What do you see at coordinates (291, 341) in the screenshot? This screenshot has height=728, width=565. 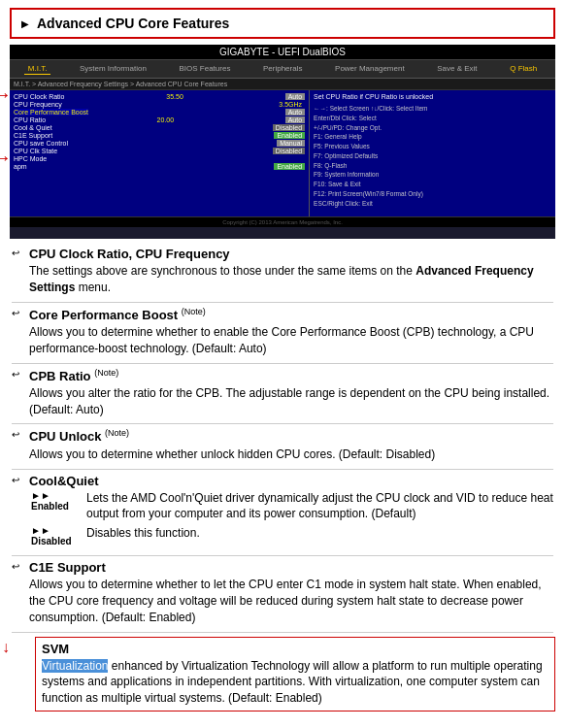 I see `section-text-core-perf: Allows you to determine whether to enabl…` at bounding box center [291, 341].